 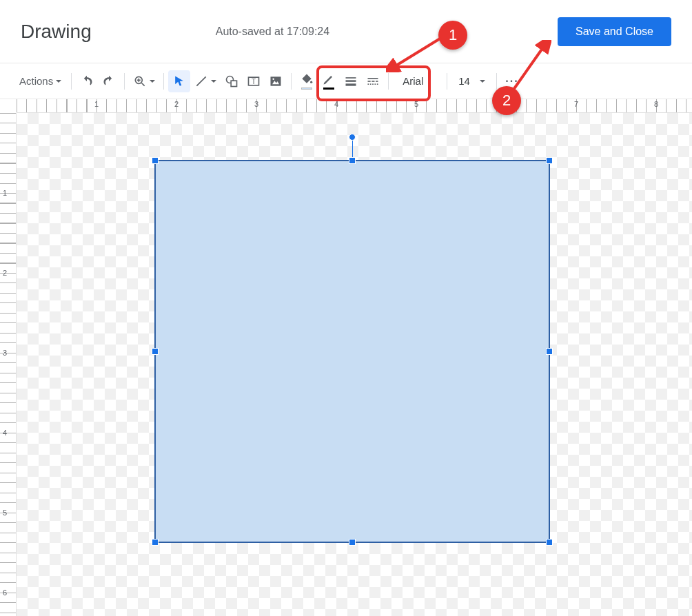 What do you see at coordinates (87, 81) in the screenshot?
I see `undo-icon` at bounding box center [87, 81].